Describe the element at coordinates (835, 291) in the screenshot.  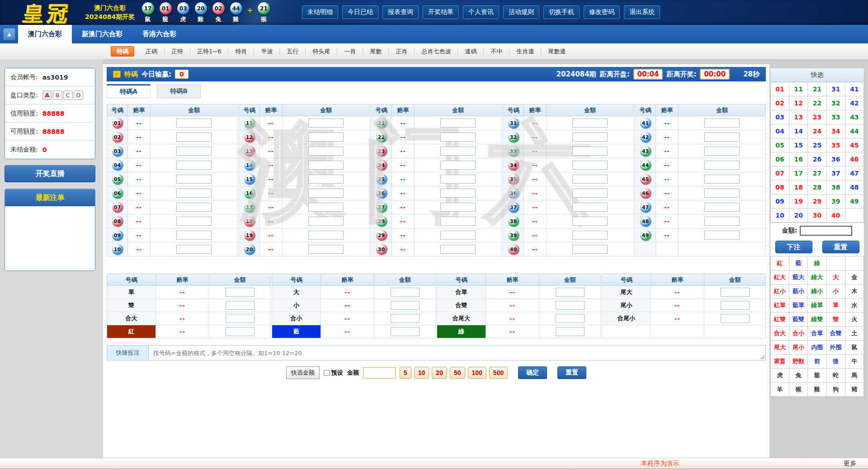
I see `quickpick-option: 小` at that location.